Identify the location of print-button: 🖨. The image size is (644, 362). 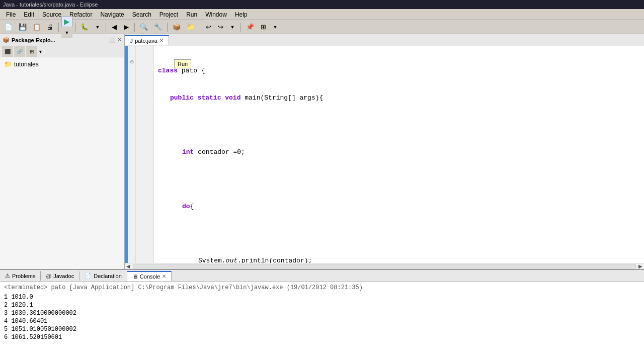
(50, 27).